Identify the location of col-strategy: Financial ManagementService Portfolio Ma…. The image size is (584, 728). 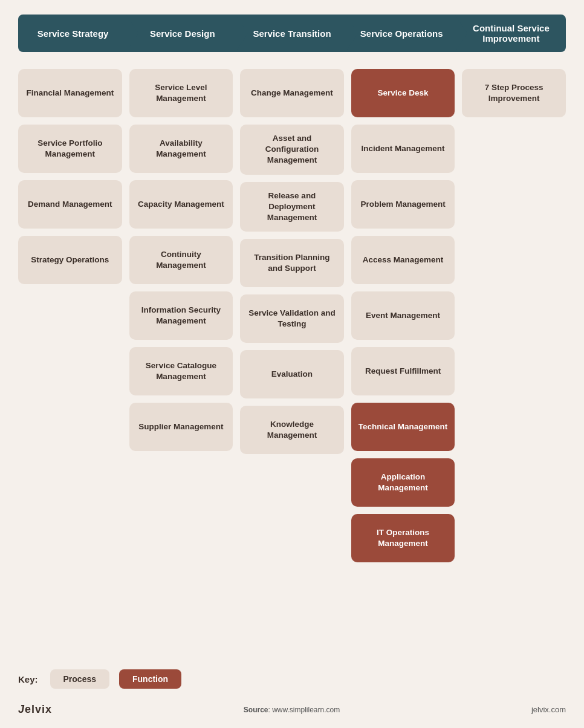
(70, 358).